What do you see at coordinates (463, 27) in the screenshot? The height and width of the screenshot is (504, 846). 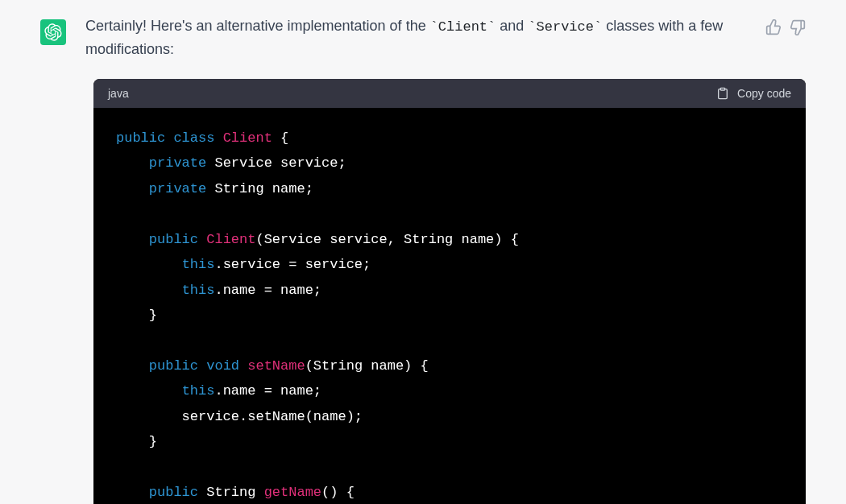 I see `inline-code: `Client`` at bounding box center [463, 27].